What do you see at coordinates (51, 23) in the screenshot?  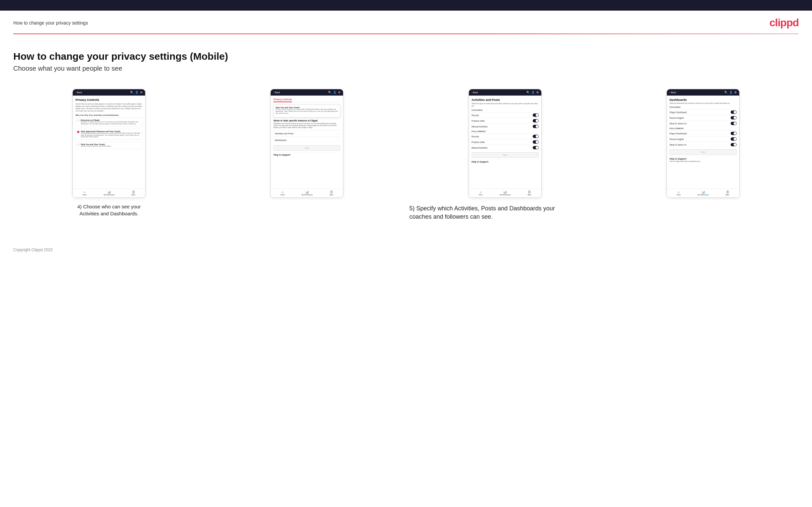 I see `breadcrumb: How to change your privacy settings` at bounding box center [51, 23].